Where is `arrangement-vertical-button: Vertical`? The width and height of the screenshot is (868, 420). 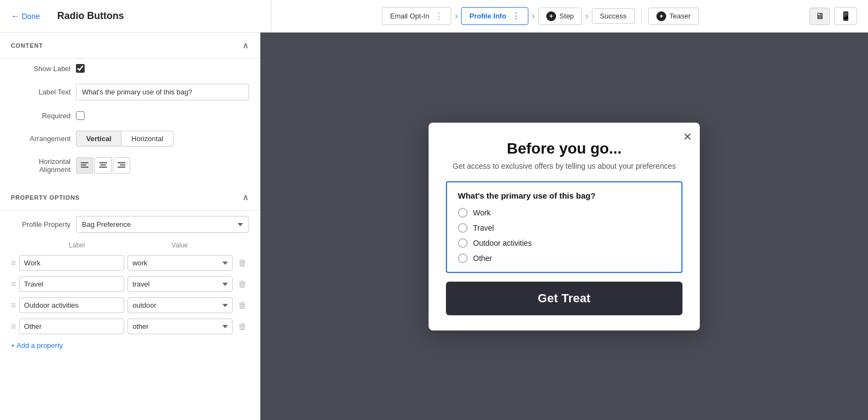 arrangement-vertical-button: Vertical is located at coordinates (99, 139).